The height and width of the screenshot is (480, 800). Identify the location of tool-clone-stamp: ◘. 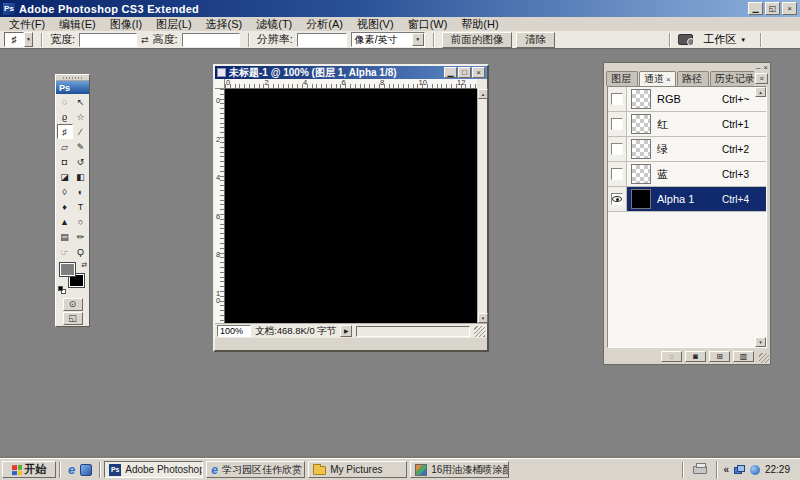
(65, 162).